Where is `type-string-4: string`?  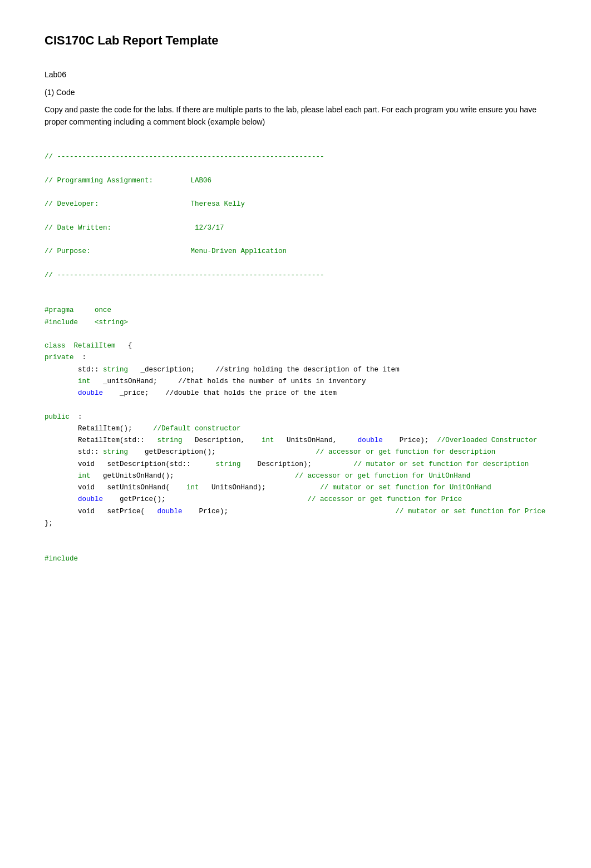 type-string-4: string is located at coordinates (228, 464).